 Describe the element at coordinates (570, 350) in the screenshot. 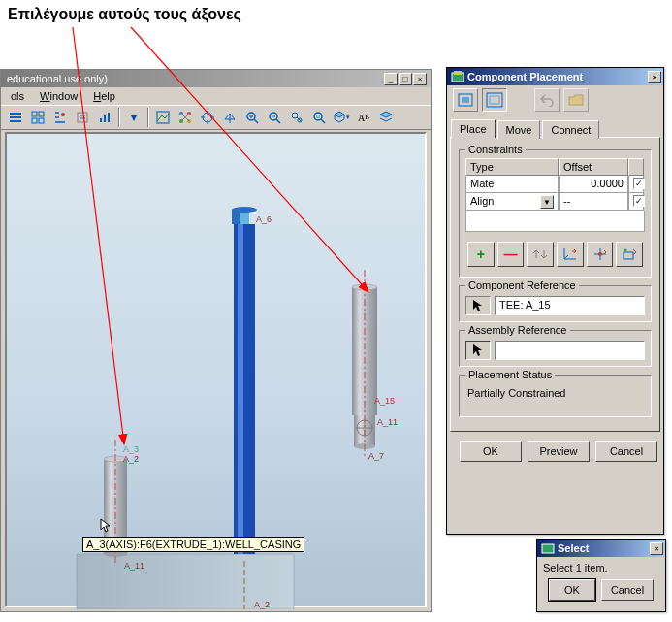

I see `assembly-ref-field` at that location.